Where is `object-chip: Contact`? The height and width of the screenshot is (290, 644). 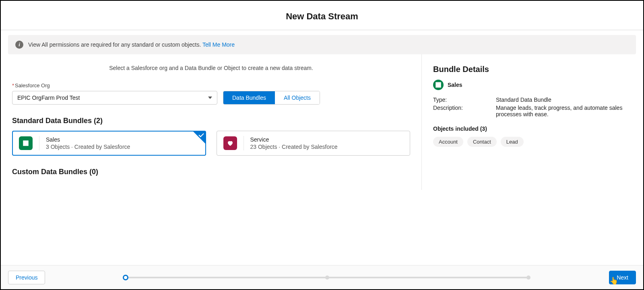 object-chip: Contact is located at coordinates (482, 142).